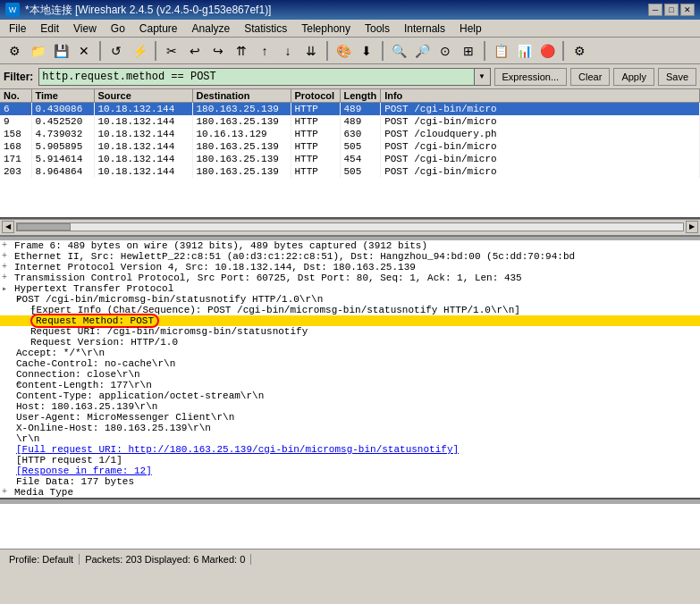  What do you see at coordinates (195, 51) in the screenshot?
I see `toolbar-go-back: ↩` at bounding box center [195, 51].